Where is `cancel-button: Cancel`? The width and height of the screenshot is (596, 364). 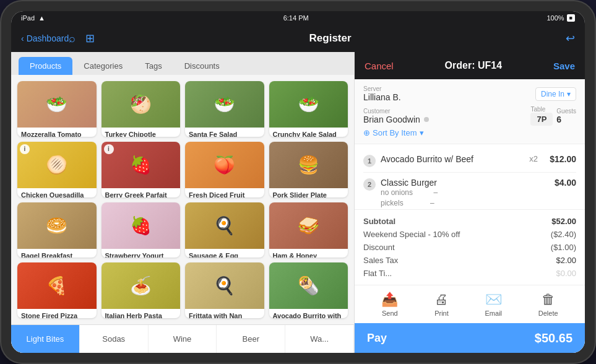
cancel-button: Cancel is located at coordinates (379, 66).